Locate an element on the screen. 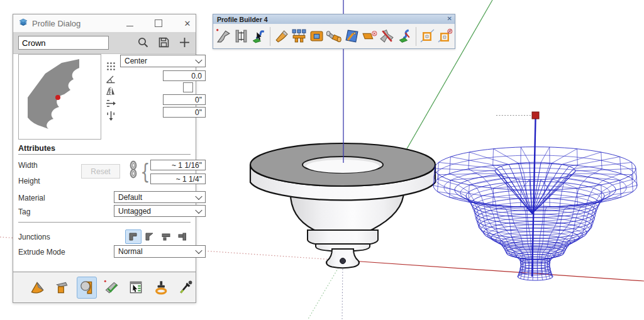 The image size is (644, 320). build-profile-button is located at coordinates (37, 288).